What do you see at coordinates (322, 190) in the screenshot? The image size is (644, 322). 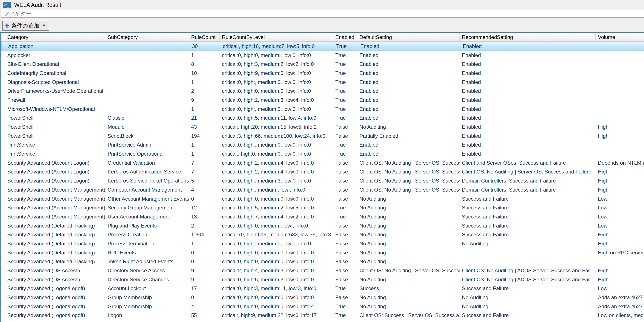 I see `table-row: Security Advanced (Account Management)Co…` at bounding box center [322, 190].